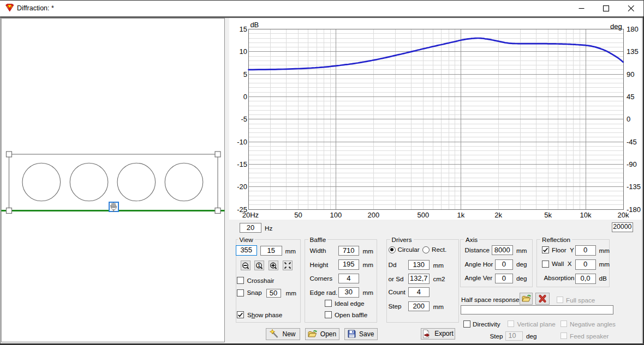  Describe the element at coordinates (623, 215) in the screenshot. I see `svg-text: 20k` at that location.